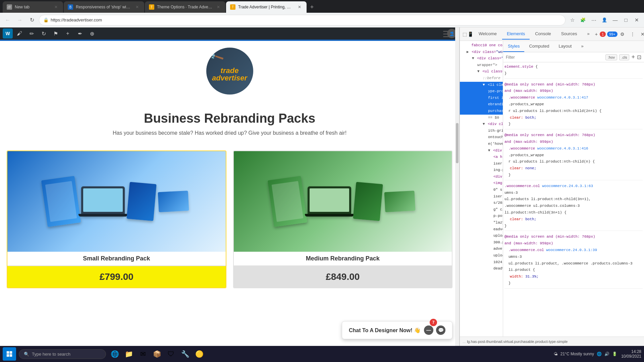 The height and width of the screenshot is (362, 644). What do you see at coordinates (481, 210) in the screenshot?
I see `dom-line-26: g" class="scale-wit...` at bounding box center [481, 210].